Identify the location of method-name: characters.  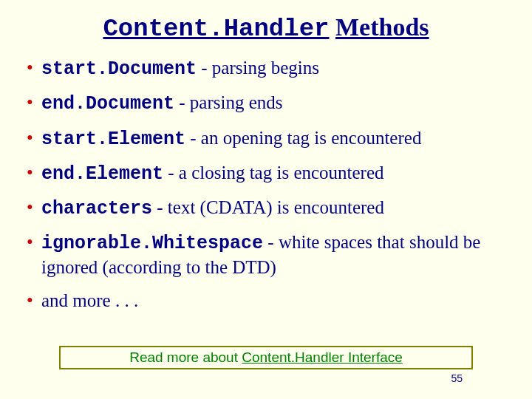
(97, 208).